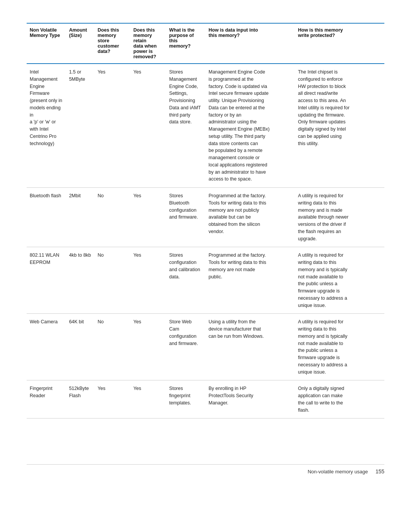 This screenshot has height=532, width=411. What do you see at coordinates (339, 126) in the screenshot?
I see `cell-protected: The Intel chipset isconfigured to enforc…` at bounding box center [339, 126].